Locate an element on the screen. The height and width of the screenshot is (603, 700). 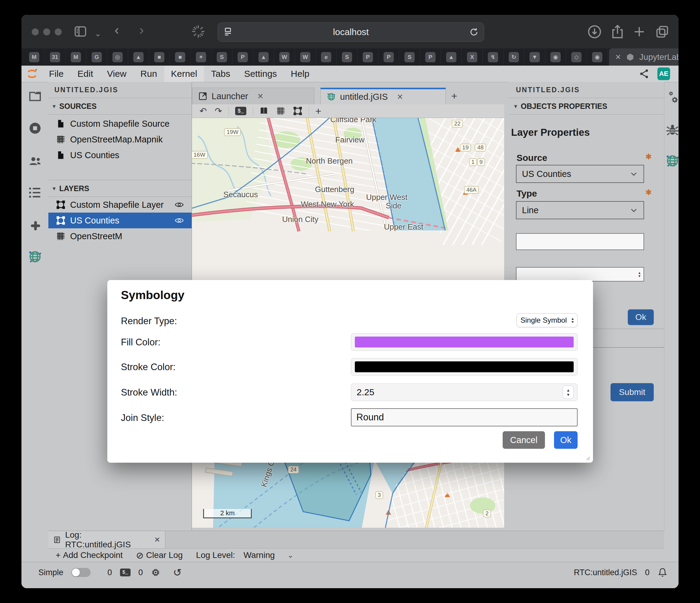
redo-button: ↷ is located at coordinates (218, 111).